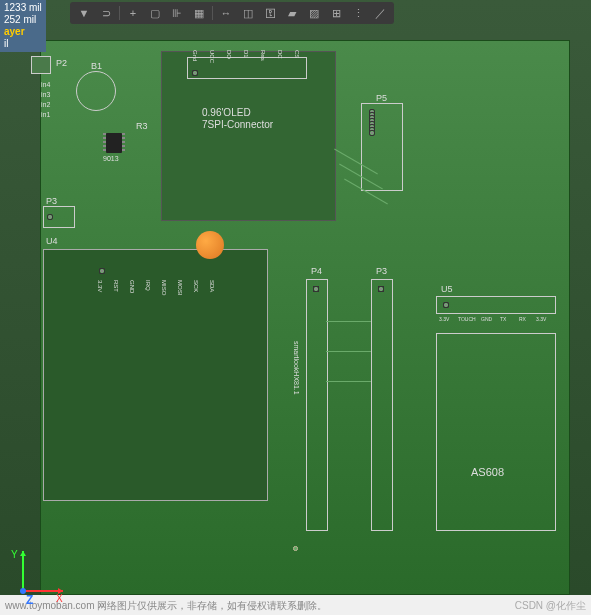 The width and height of the screenshot is (591, 615). I want to click on oled-text1: 0.96'OLED, so click(226, 112).